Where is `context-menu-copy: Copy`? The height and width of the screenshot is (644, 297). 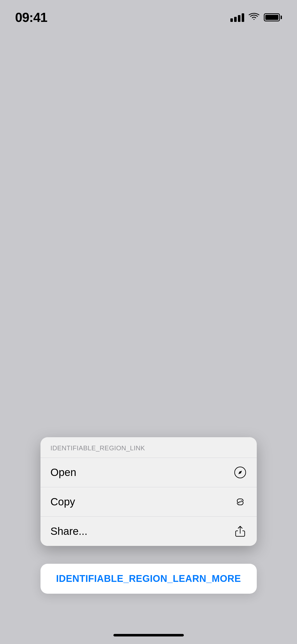
context-menu-copy: Copy is located at coordinates (149, 502).